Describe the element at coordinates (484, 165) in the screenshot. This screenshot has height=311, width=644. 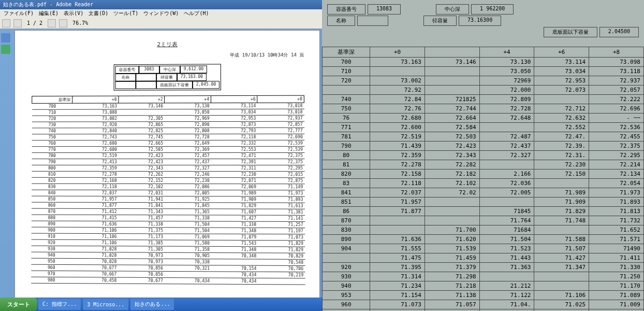
I see `table-row: 8172.27872.28272.23072.214` at that location.